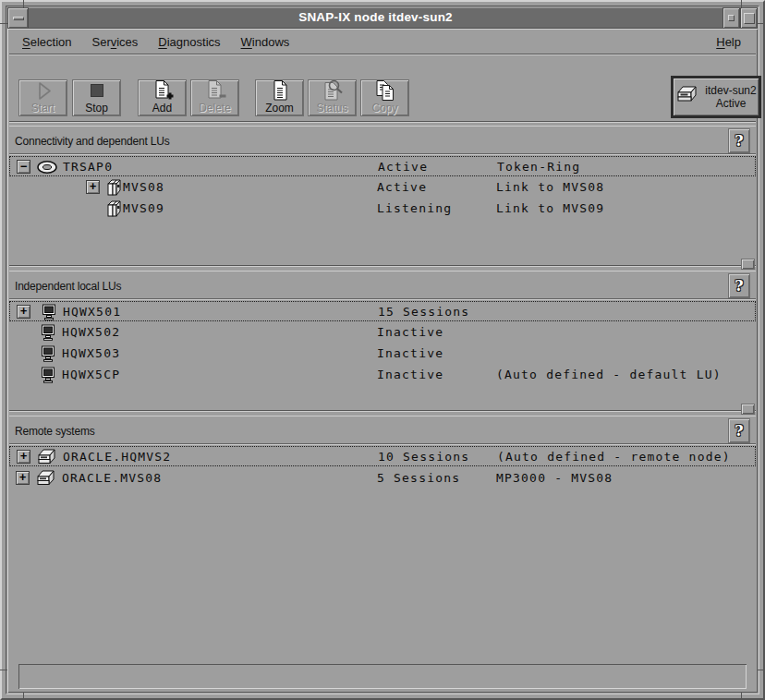  I want to click on node-status-label: itdev-sun2 Active, so click(730, 97).